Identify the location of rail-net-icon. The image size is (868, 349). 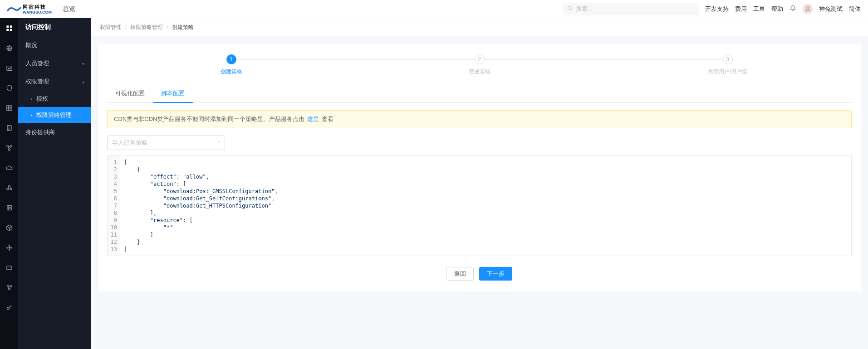
(9, 148).